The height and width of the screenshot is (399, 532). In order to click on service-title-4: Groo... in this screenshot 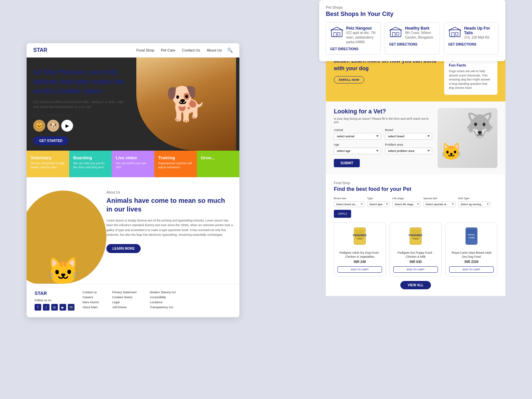, I will do `click(218, 158)`.